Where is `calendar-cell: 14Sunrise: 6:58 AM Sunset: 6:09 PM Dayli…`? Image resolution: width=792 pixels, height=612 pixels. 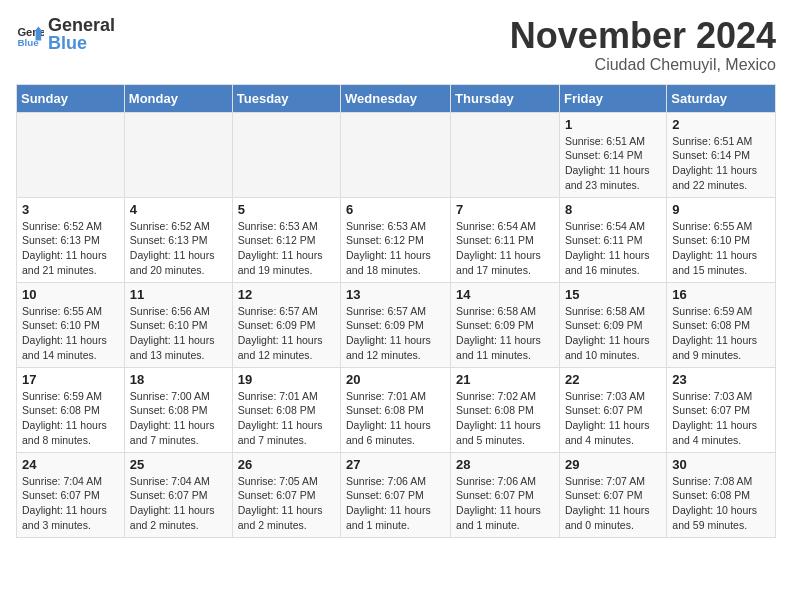 calendar-cell: 14Sunrise: 6:58 AM Sunset: 6:09 PM Dayli… is located at coordinates (506, 324).